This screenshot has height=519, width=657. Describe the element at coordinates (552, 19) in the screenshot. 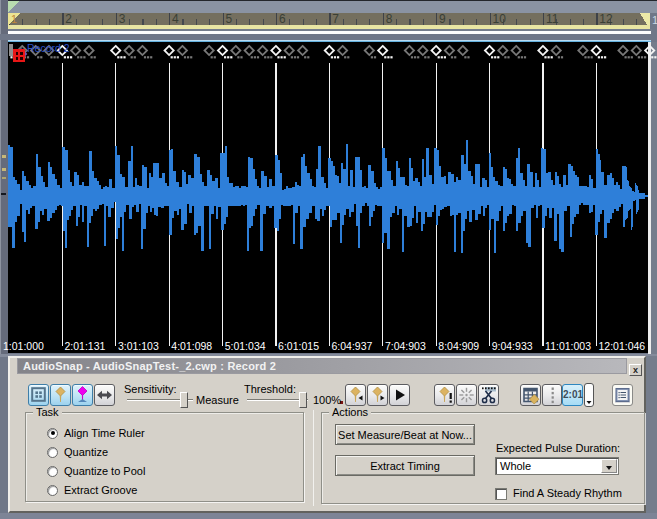

I see `svg-text: 11` at that location.